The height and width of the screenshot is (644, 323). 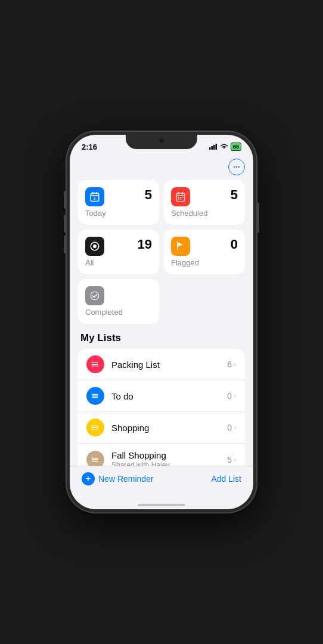 I want to click on smart-list-all: 19 All, so click(x=119, y=252).